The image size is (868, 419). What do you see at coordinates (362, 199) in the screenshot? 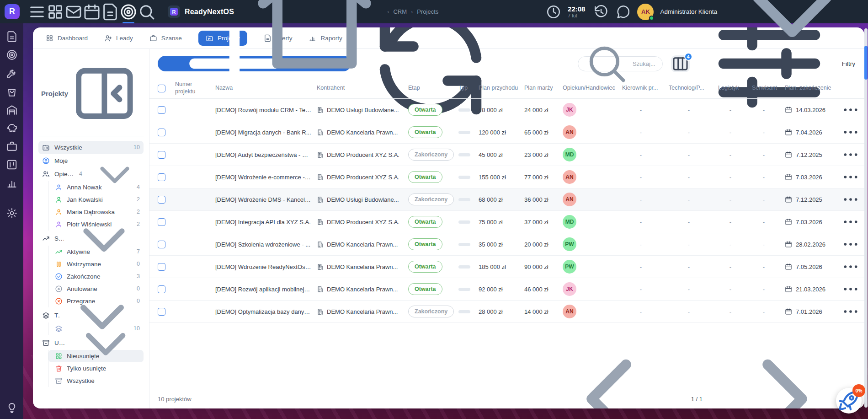
I see `cell-contractor: DEMO Usługi Budowlane...` at bounding box center [362, 199].